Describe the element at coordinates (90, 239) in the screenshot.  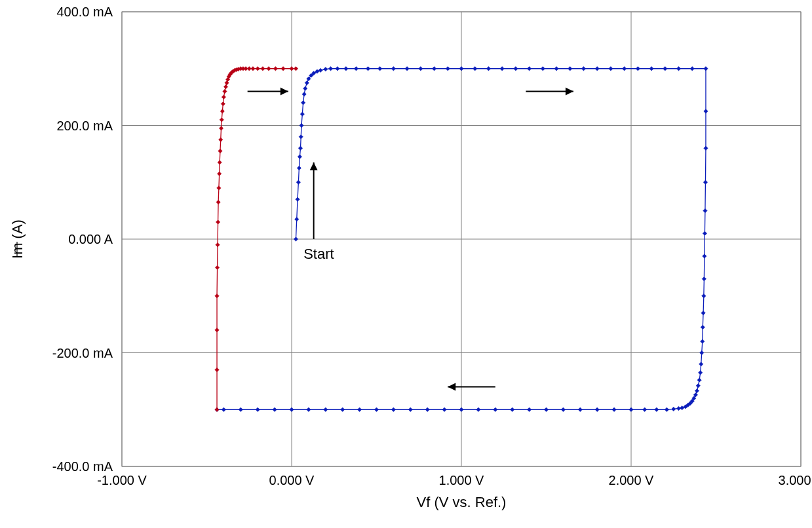
I see `y-tick-label: 0.000 A` at that location.